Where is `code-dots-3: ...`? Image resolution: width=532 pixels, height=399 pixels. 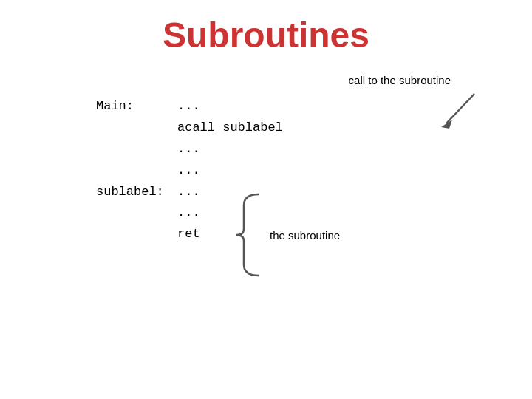
code-dots-3: ... is located at coordinates (189, 149).